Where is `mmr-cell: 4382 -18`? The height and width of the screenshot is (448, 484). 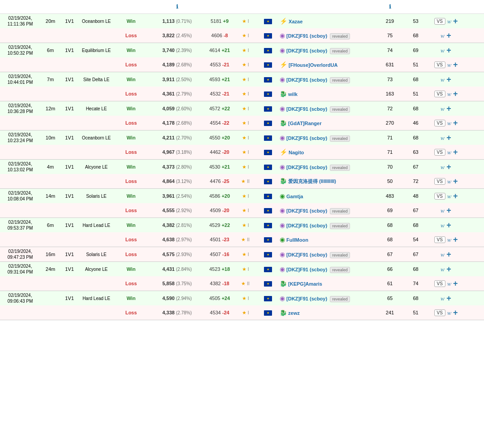
mmr-cell: 4382 -18 is located at coordinates (220, 283).